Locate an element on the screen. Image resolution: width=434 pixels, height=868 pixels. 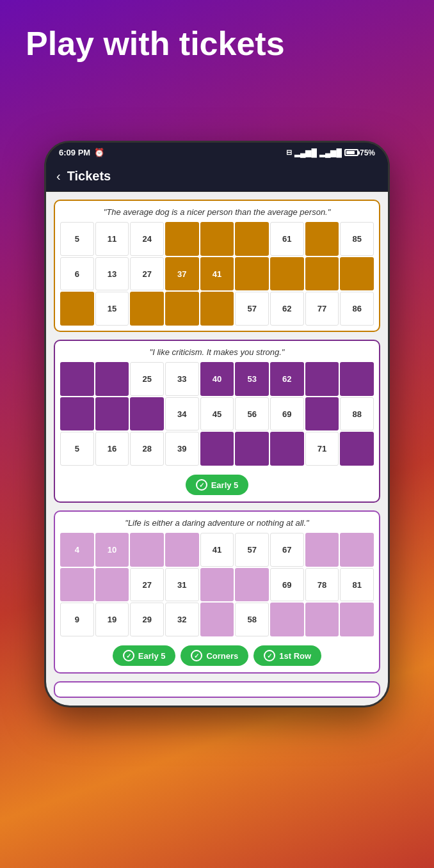
badge-label-2: Corners is located at coordinates (222, 656).